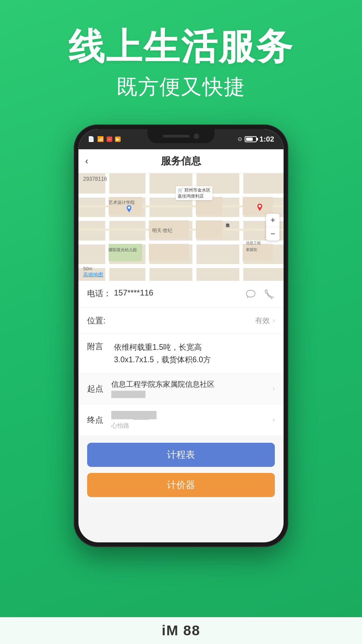 This screenshot has height=644, width=362. Describe the element at coordinates (129, 210) in the screenshot. I see `location-pin-blue` at that location.